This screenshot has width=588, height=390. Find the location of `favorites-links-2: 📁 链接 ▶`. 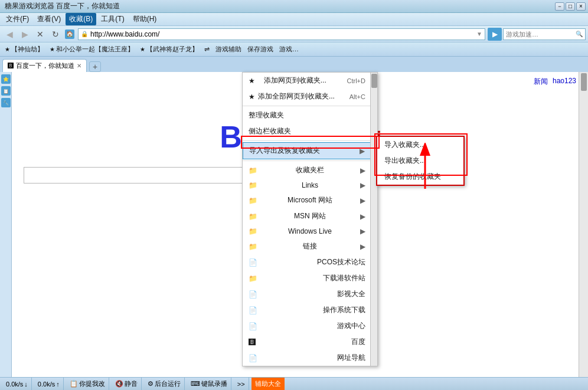

favorites-links-2: 📁 链接 ▶ is located at coordinates (310, 247).